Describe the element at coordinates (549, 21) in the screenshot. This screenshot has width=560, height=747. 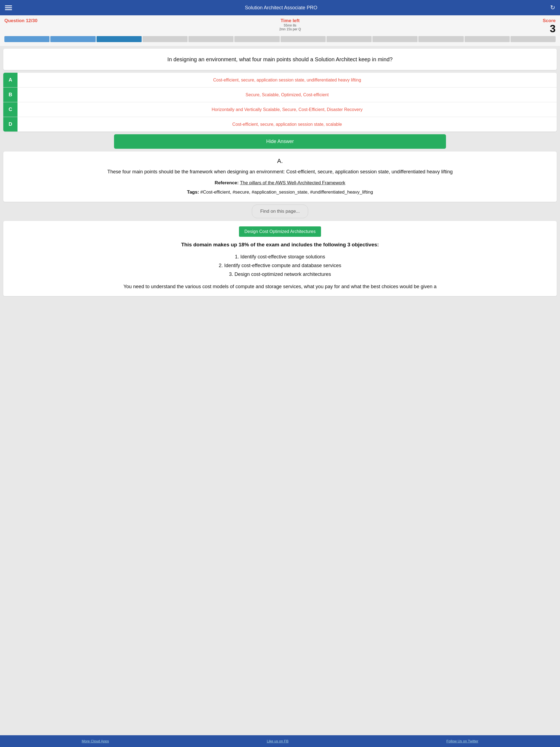
I see `score-label: Score` at that location.